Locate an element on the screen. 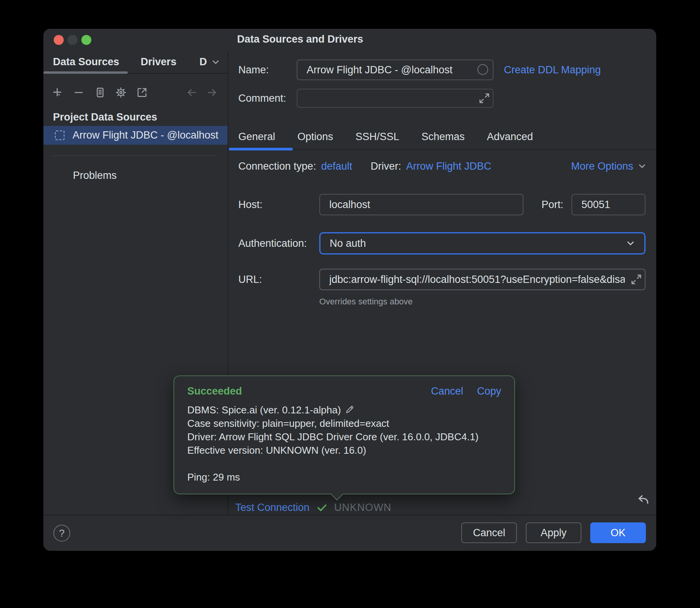  comment-row: Comment: is located at coordinates (443, 98).